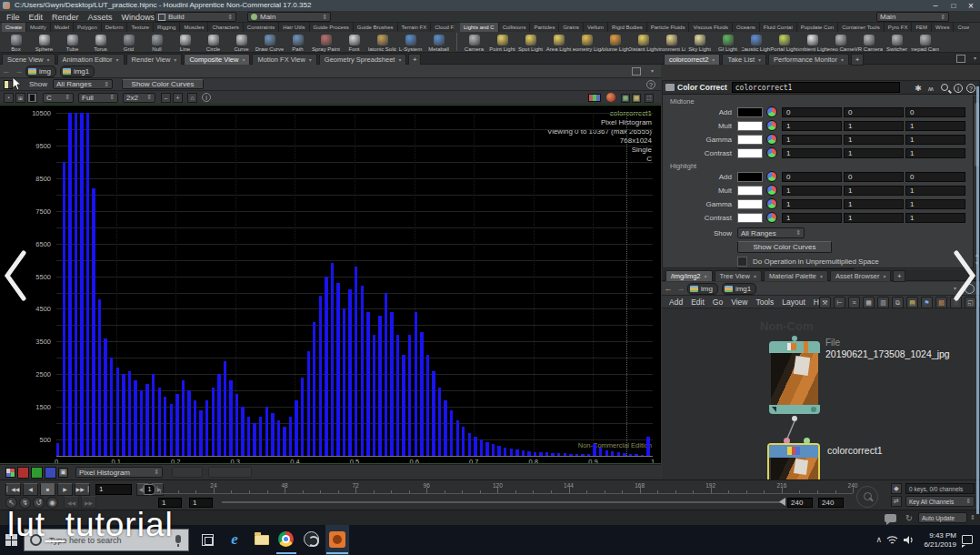 The width and height of the screenshot is (980, 555). I want to click on stop-button: ■, so click(47, 489).